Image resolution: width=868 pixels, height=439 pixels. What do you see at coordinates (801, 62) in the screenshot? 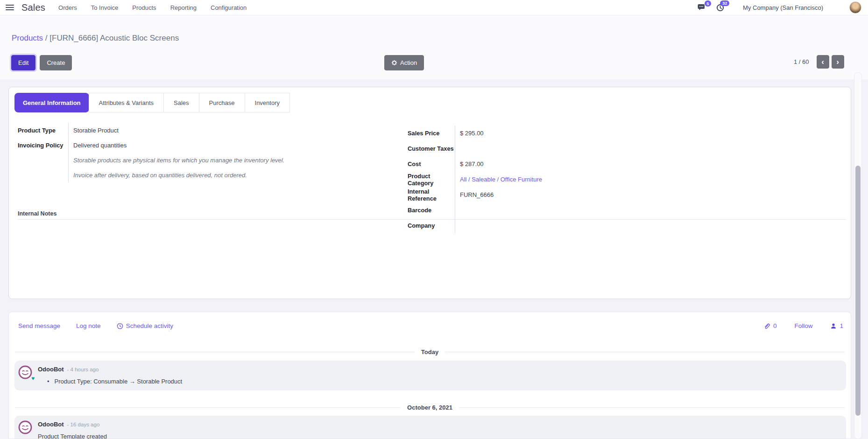
I see `pager-counter: 1 / 60` at bounding box center [801, 62].